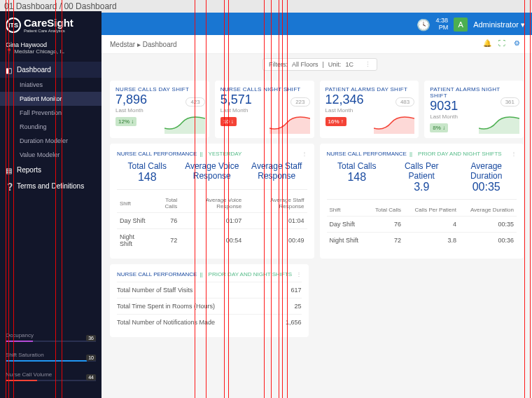 The width and height of the screenshot is (532, 398). What do you see at coordinates (50, 25) in the screenshot?
I see `brand: ITS CareSightPatient Care Analytics` at bounding box center [50, 25].